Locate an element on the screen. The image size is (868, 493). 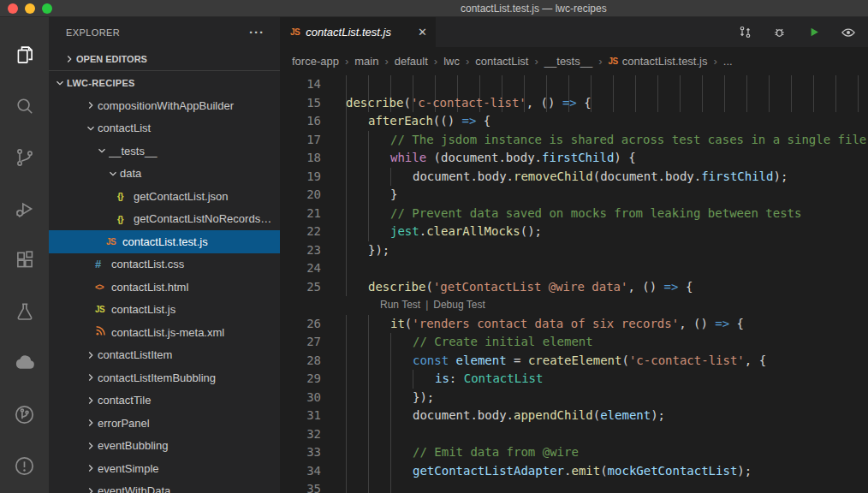
line-number: 26 is located at coordinates (300, 324).